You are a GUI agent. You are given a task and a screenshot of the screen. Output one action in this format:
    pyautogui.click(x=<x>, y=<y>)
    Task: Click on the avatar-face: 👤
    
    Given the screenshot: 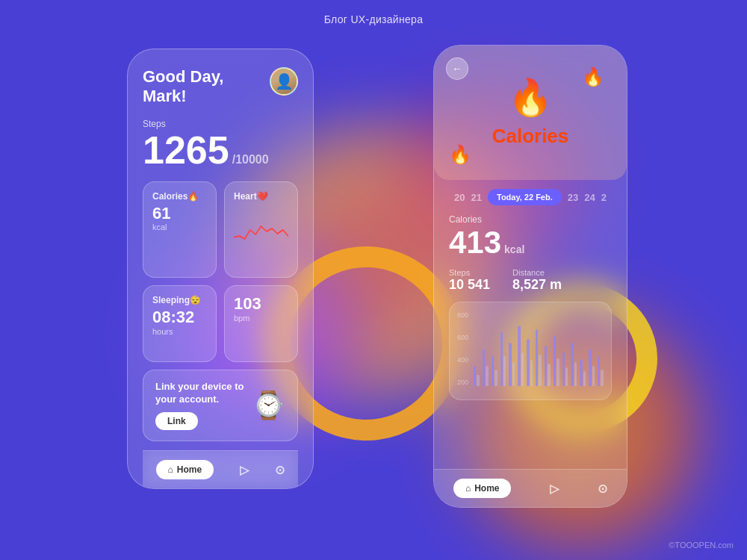 What is the action you would take?
    pyautogui.click(x=284, y=81)
    